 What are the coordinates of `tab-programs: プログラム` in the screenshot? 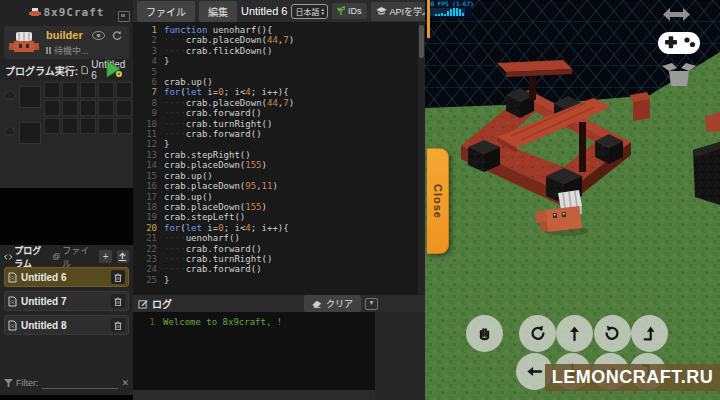 It's located at (26, 257).